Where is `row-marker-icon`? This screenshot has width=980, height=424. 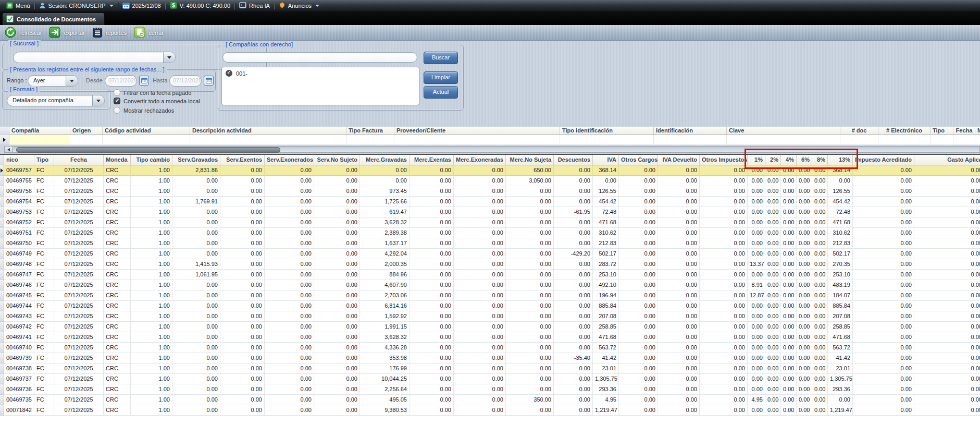
row-marker-icon is located at coordinates (2, 171).